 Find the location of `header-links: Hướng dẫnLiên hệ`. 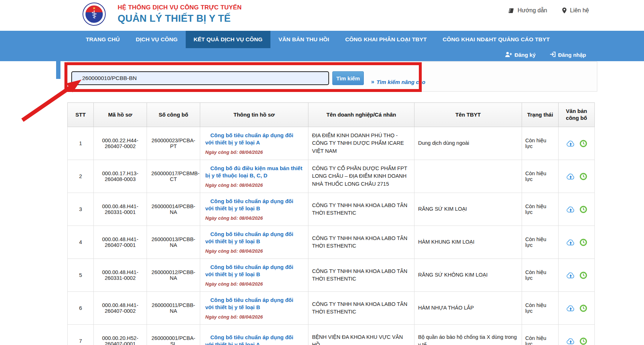

header-links: Hướng dẫnLiên hệ is located at coordinates (548, 10).